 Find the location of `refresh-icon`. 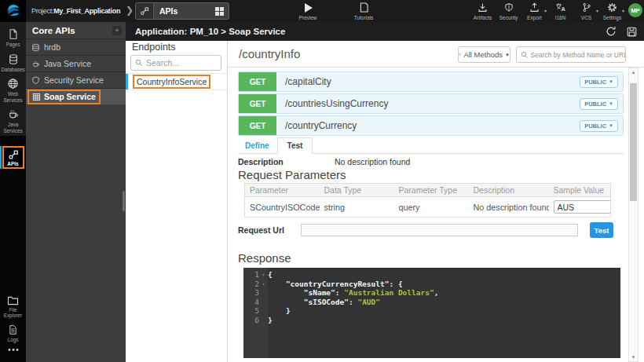

refresh-icon is located at coordinates (611, 31).